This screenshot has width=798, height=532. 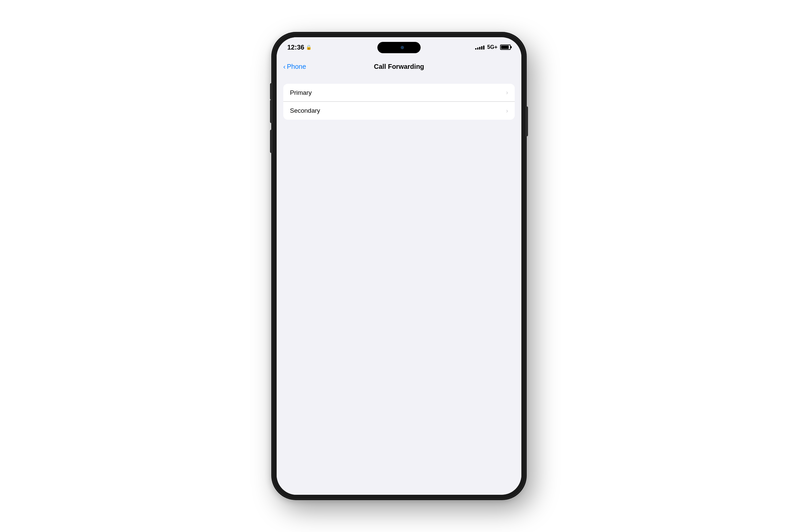 I want to click on volume-down-button, so click(x=271, y=141).